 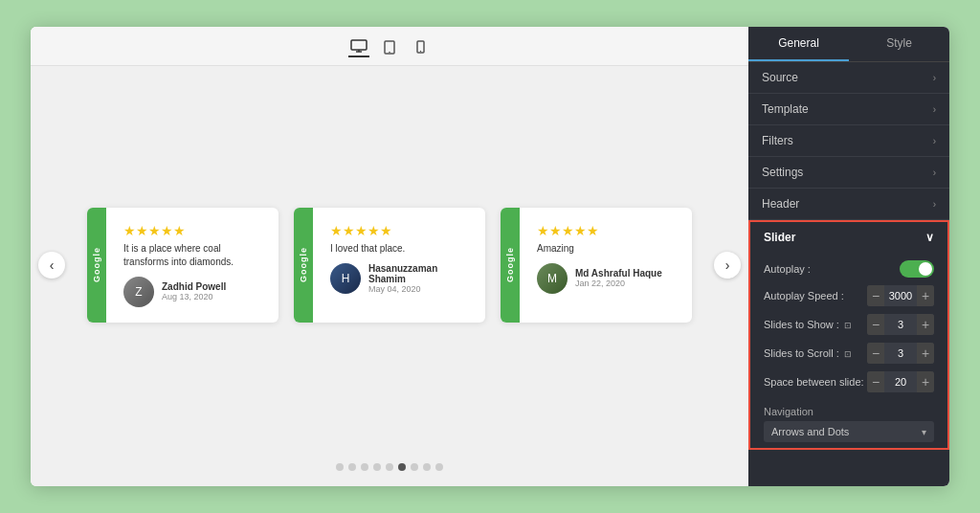 I want to click on slides-to-scroll-minus: −, so click(x=876, y=353).